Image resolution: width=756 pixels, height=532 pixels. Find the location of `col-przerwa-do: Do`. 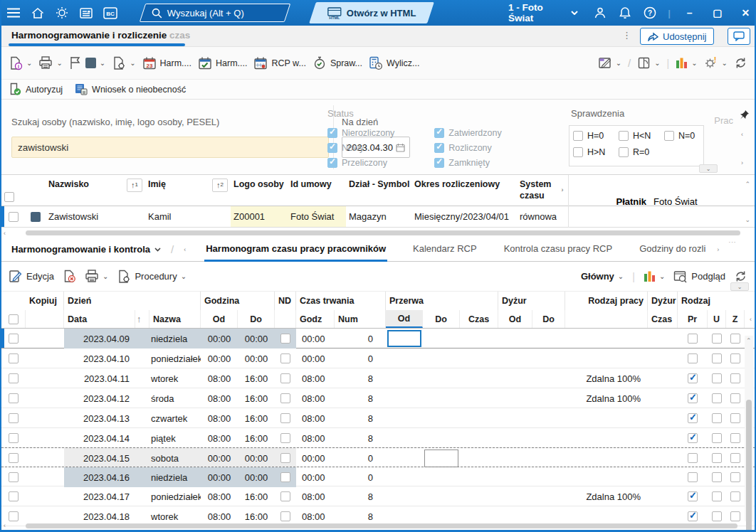

col-przerwa-do: Do is located at coordinates (441, 319).